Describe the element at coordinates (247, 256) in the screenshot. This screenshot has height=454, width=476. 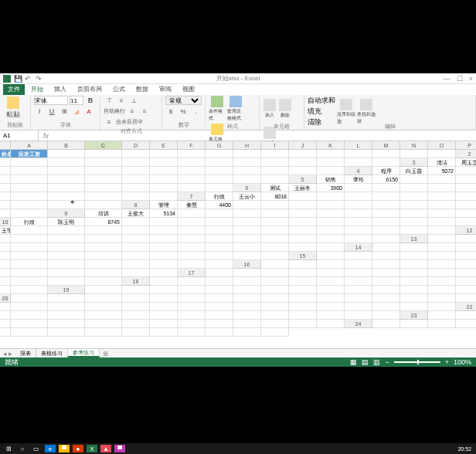
I see `cell-P14` at that location.